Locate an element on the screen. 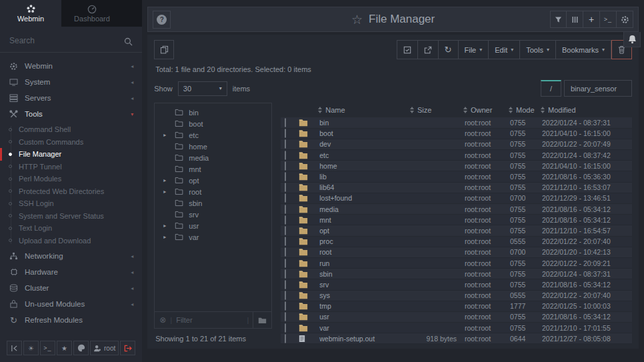 This screenshot has width=644, height=362. file-row-sys: sysroot:root05552022/01/22 - 20:07:40 is located at coordinates (456, 295).